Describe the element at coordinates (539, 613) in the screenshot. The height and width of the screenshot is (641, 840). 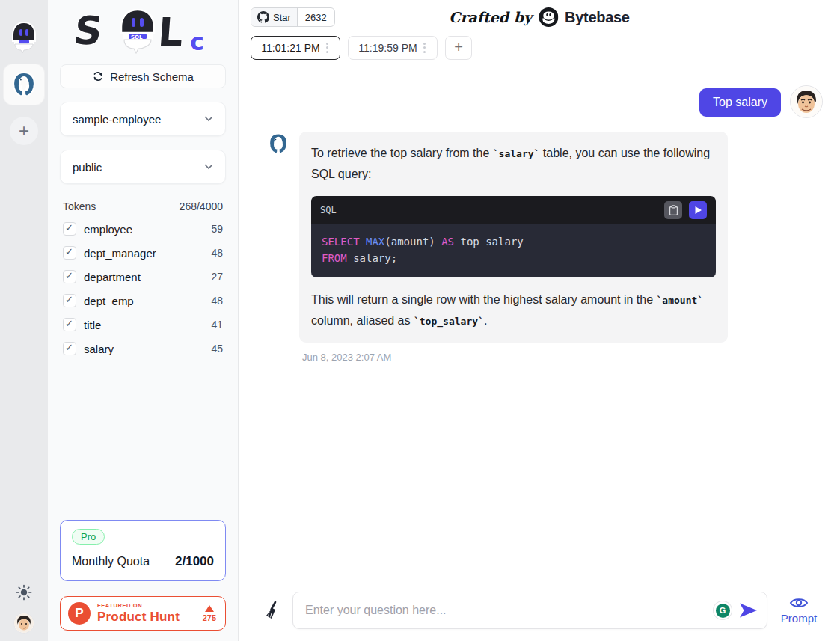
I see `input-bar: G Prompt` at that location.